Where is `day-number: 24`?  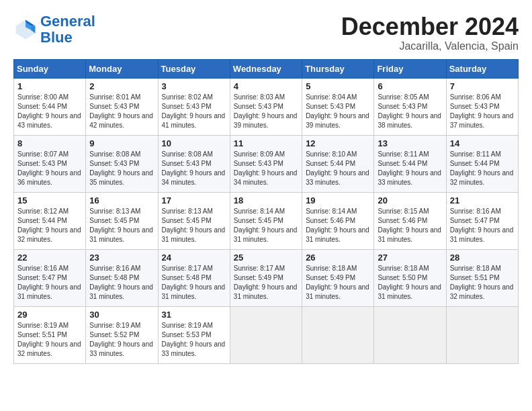
day-number: 24 is located at coordinates (194, 258).